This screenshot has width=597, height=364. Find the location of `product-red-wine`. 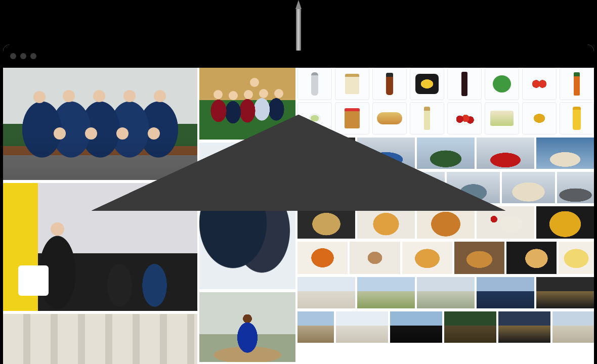

product-red-wine is located at coordinates (464, 84).